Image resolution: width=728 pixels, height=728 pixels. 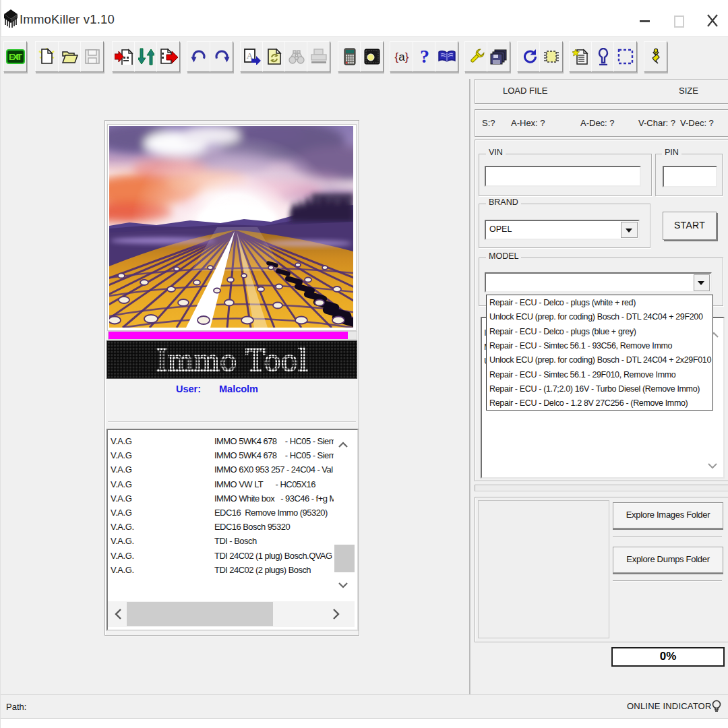 What do you see at coordinates (232, 360) in the screenshot?
I see `svg-text: Immo Tool` at bounding box center [232, 360].